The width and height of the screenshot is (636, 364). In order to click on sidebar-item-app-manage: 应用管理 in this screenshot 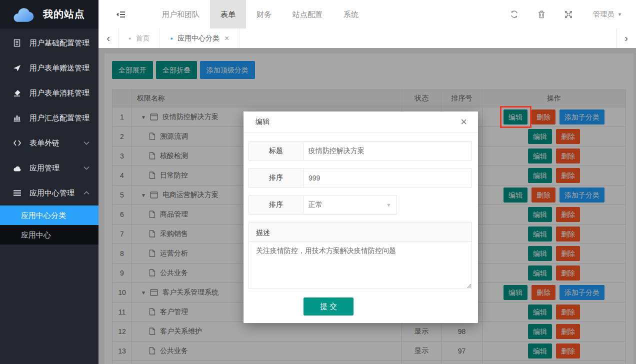, I will do `click(49, 168)`.